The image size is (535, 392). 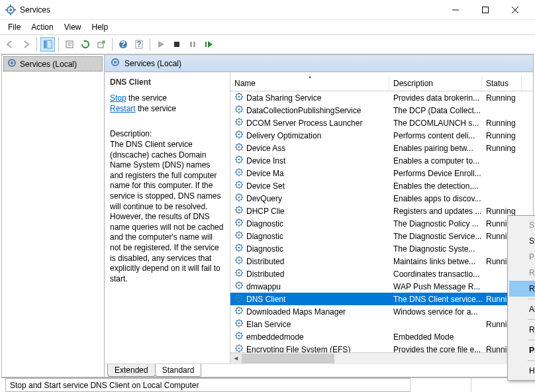 I want to click on service-name: Data Sharing Service, so click(x=283, y=98).